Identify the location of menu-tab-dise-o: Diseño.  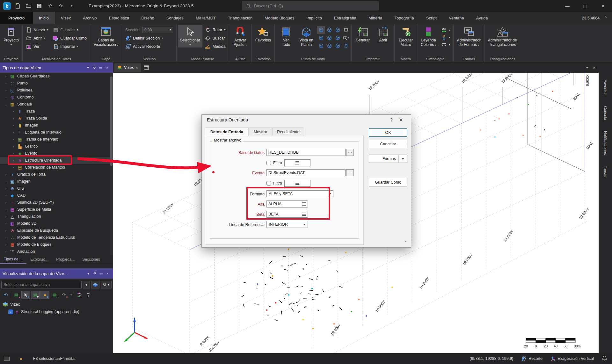
(148, 18).